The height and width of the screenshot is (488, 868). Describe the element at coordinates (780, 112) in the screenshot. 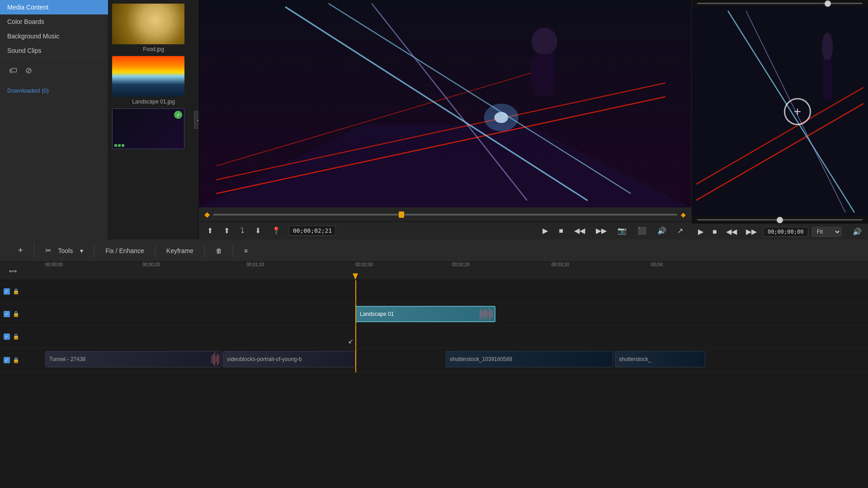

I see `right-laser-svg` at that location.